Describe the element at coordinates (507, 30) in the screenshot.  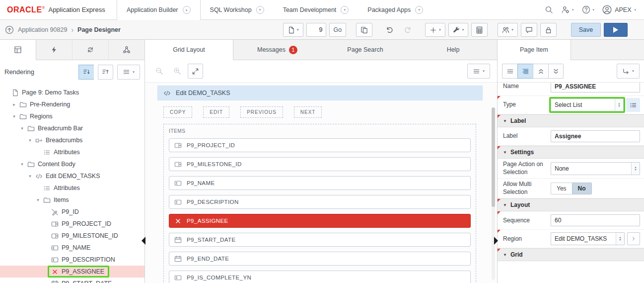
I see `collaboration-menu-button: ▾` at that location.